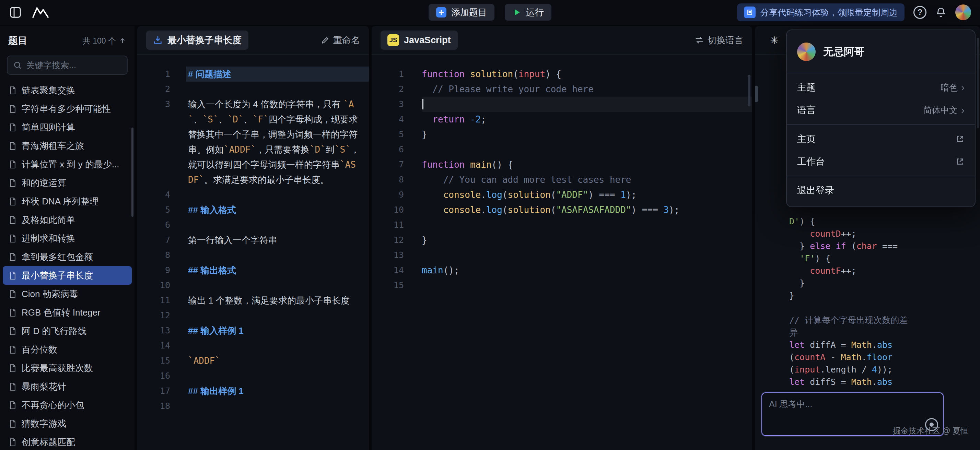  Describe the element at coordinates (963, 12) in the screenshot. I see `user-avatar` at that location.